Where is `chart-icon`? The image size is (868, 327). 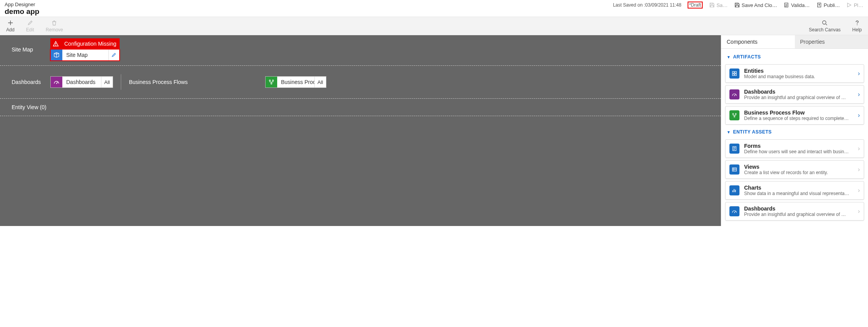 chart-icon is located at coordinates (734, 190).